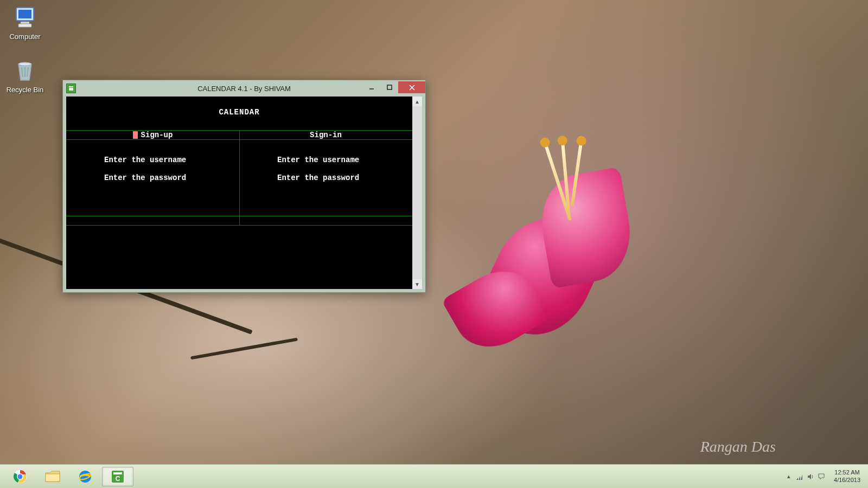 The height and width of the screenshot is (488, 868). Describe the element at coordinates (85, 477) in the screenshot. I see `internet-explorer-icon` at that location.